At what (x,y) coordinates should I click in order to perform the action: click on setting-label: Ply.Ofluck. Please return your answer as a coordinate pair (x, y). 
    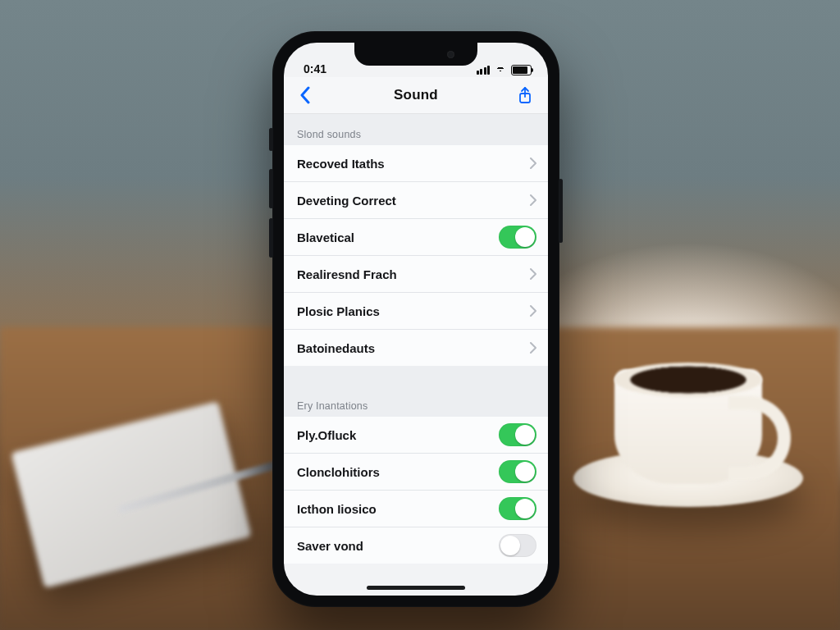
    Looking at the image, I should click on (326, 435).